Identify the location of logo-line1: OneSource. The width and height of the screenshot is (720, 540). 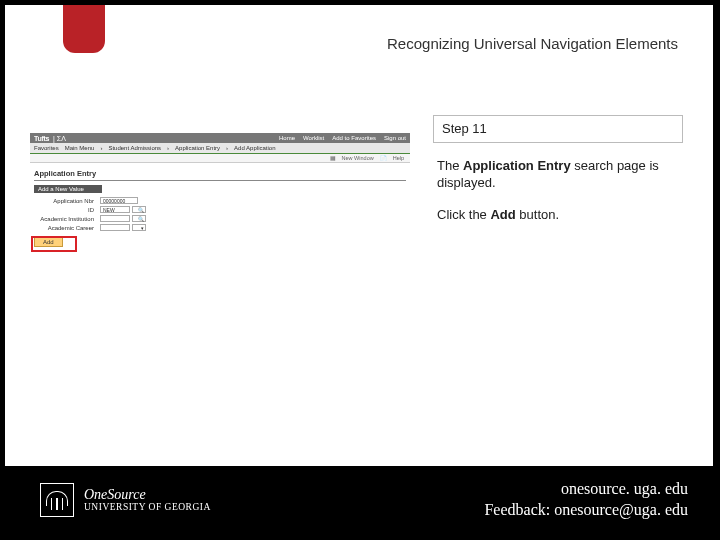
(148, 494).